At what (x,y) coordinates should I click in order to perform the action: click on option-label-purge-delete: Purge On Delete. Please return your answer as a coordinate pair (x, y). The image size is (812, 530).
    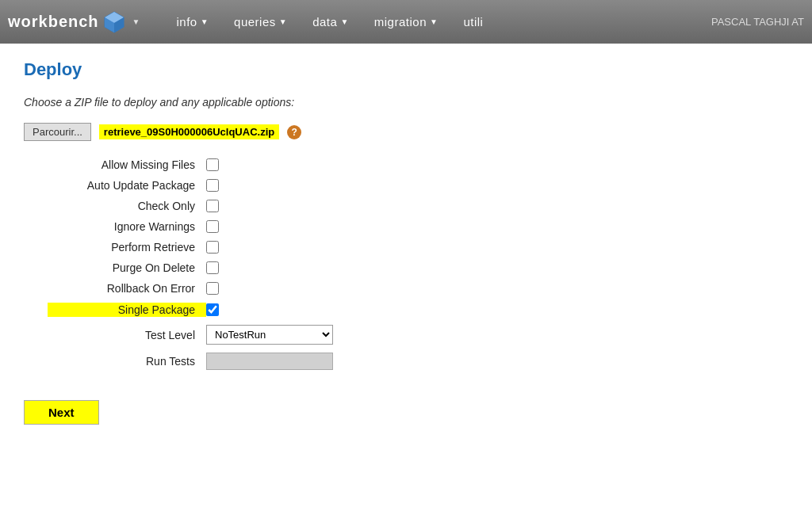
    Looking at the image, I should click on (127, 268).